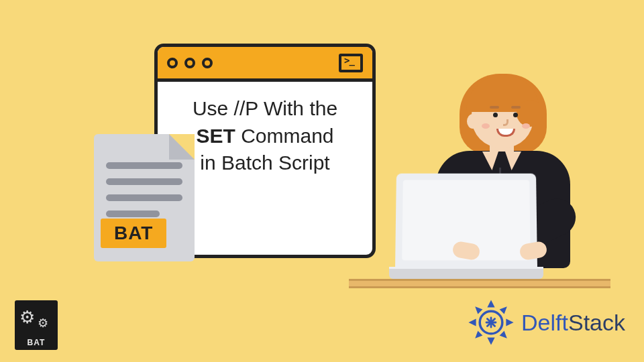 The height and width of the screenshot is (362, 644). What do you see at coordinates (466, 273) in the screenshot?
I see `laptop-base` at bounding box center [466, 273].